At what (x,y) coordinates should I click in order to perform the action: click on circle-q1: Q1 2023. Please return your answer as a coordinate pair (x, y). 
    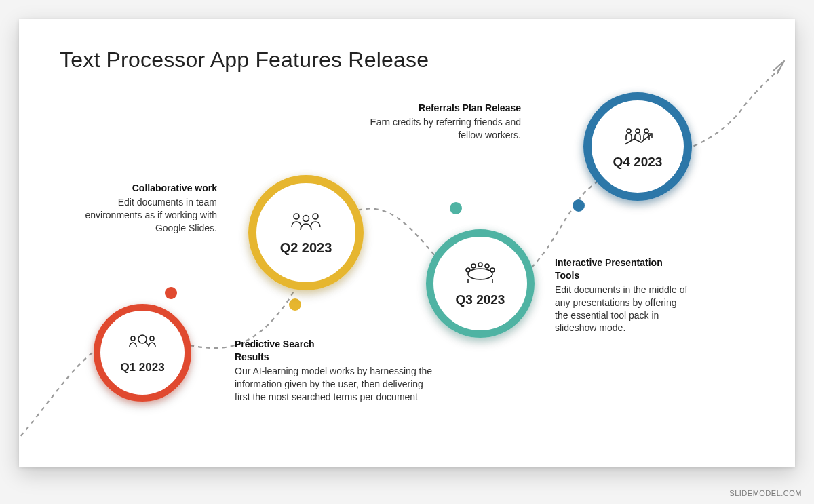
    Looking at the image, I should click on (142, 353).